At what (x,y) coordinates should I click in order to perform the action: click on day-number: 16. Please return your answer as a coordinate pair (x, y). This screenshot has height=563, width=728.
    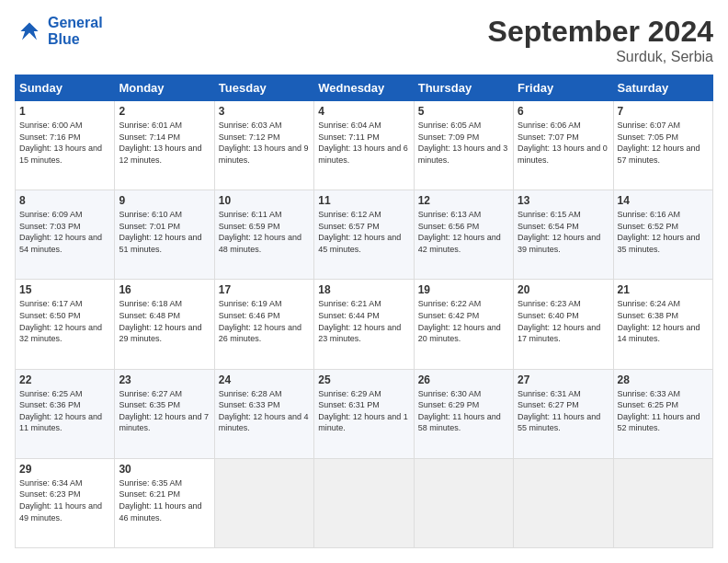
    Looking at the image, I should click on (164, 290).